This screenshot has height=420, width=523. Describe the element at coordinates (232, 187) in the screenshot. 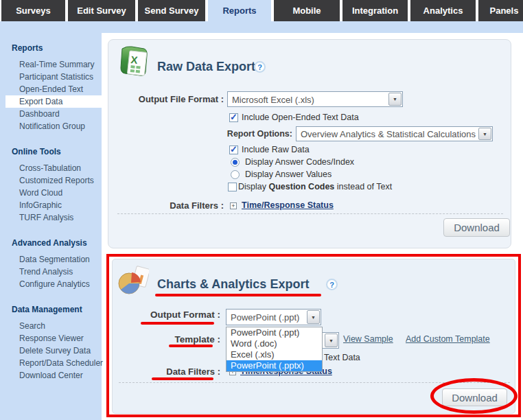

I see `question-codes-checkbox` at that location.